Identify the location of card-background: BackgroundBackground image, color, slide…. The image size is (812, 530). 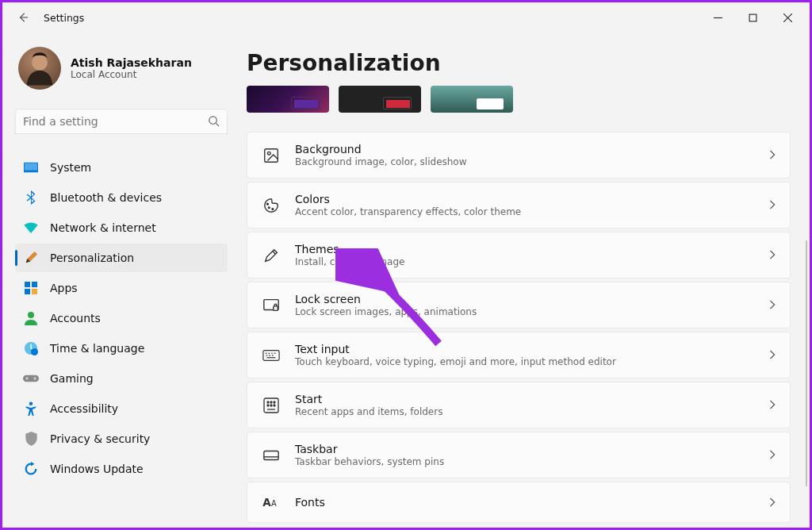
(519, 156).